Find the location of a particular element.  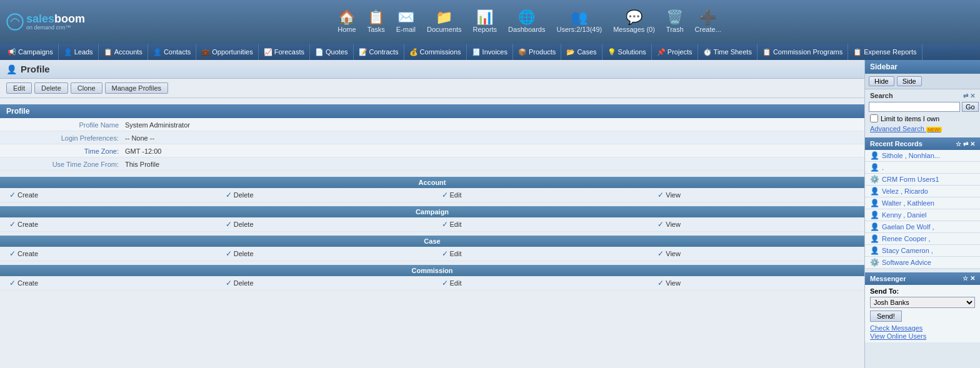

record-link-4: Walter , Kathleen is located at coordinates (908, 203).